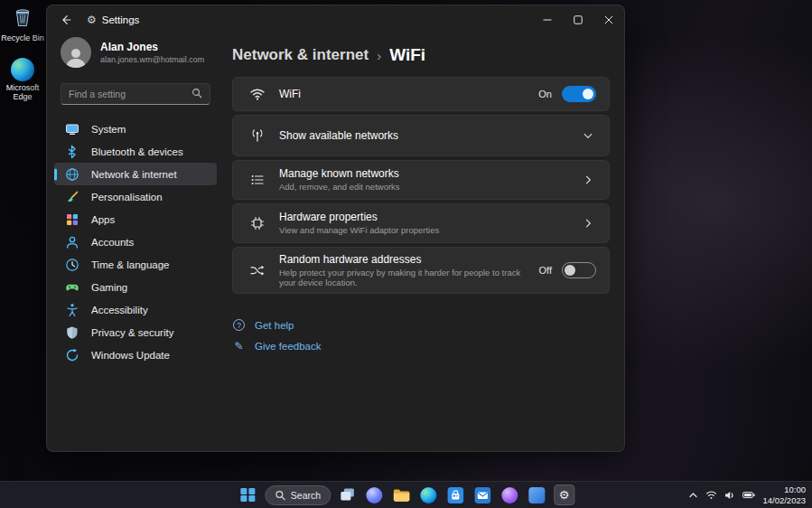 This screenshot has height=508, width=812. What do you see at coordinates (579, 270) in the screenshot?
I see `random-hardware-addresses-toggle` at bounding box center [579, 270].